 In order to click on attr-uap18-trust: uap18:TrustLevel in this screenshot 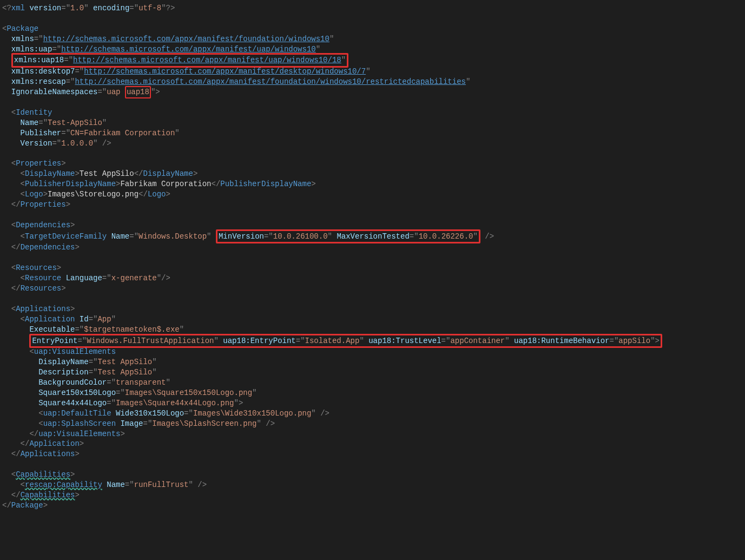, I will do `click(405, 341)`.